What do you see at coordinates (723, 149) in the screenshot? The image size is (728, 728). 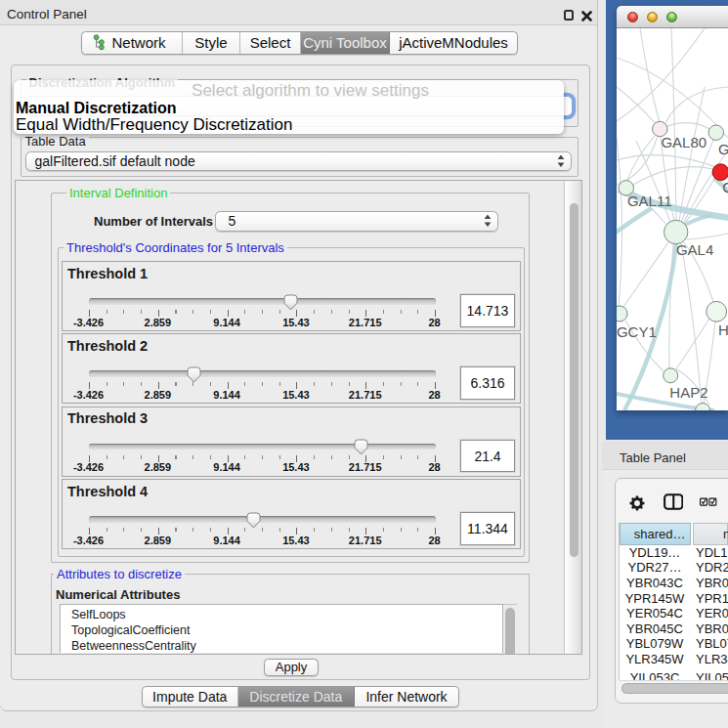 I see `svg-text: GA` at bounding box center [723, 149].